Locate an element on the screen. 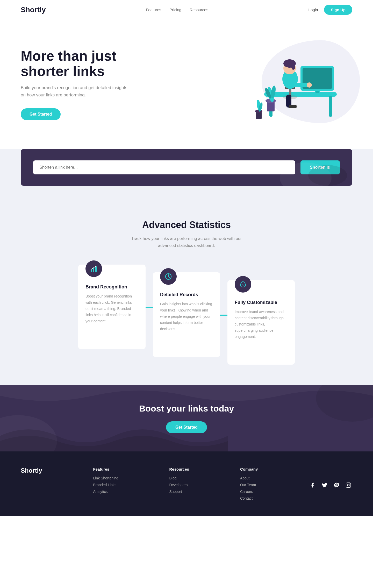 This screenshot has width=373, height=588. shorten-input is located at coordinates (164, 167).